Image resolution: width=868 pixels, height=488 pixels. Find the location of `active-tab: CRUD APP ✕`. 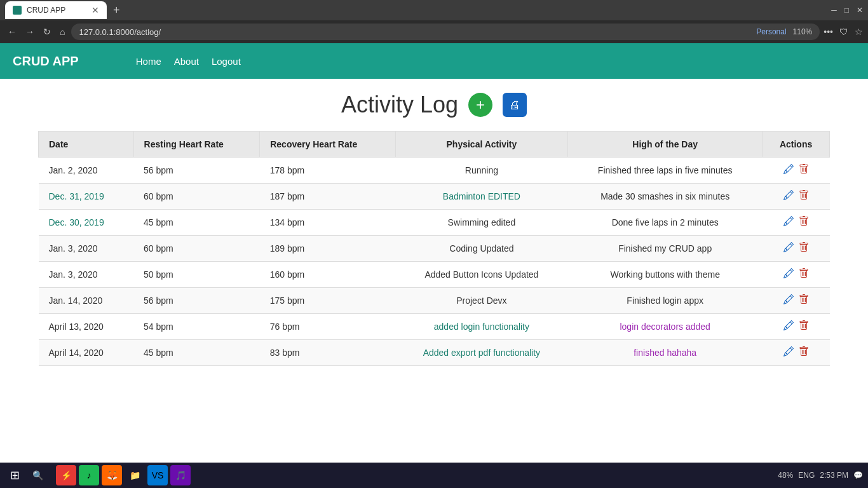

active-tab: CRUD APP ✕ is located at coordinates (56, 10).